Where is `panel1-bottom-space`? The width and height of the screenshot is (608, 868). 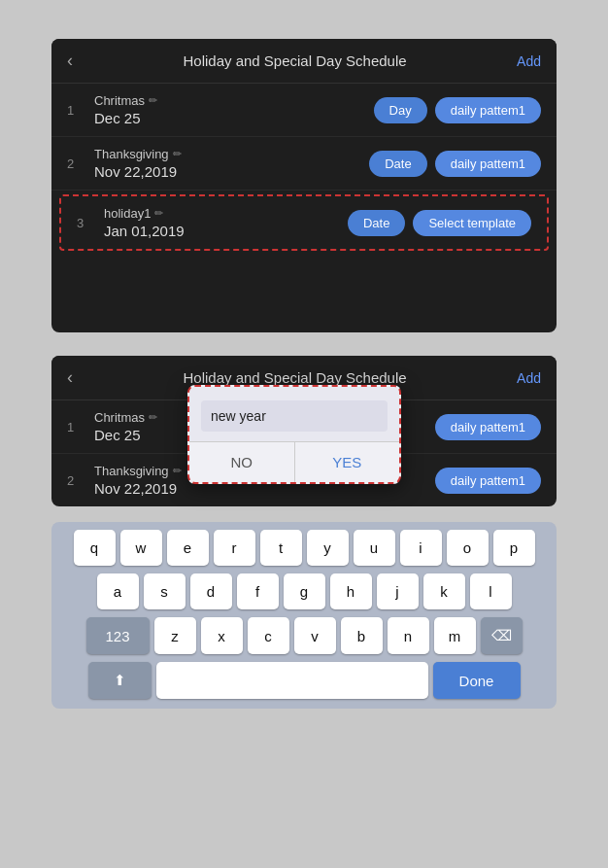
panel1-bottom-space is located at coordinates (304, 294).